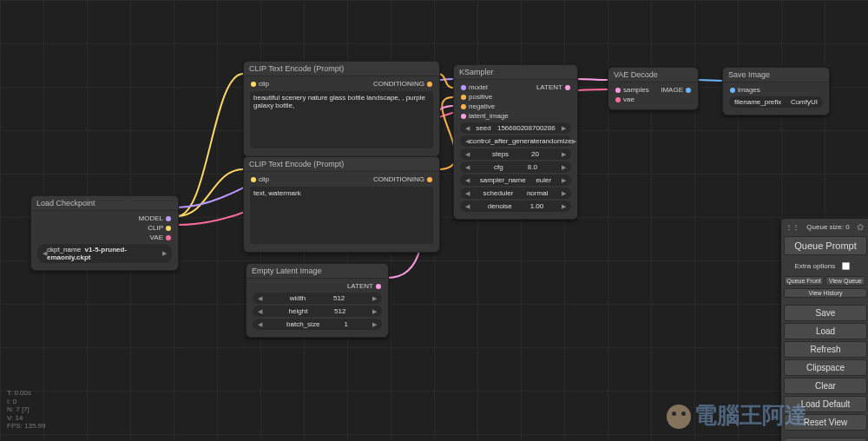 Image resolution: width=868 pixels, height=441 pixels. Describe the element at coordinates (318, 311) in the screenshot. I see `height-widget: ◀height512▶` at that location.